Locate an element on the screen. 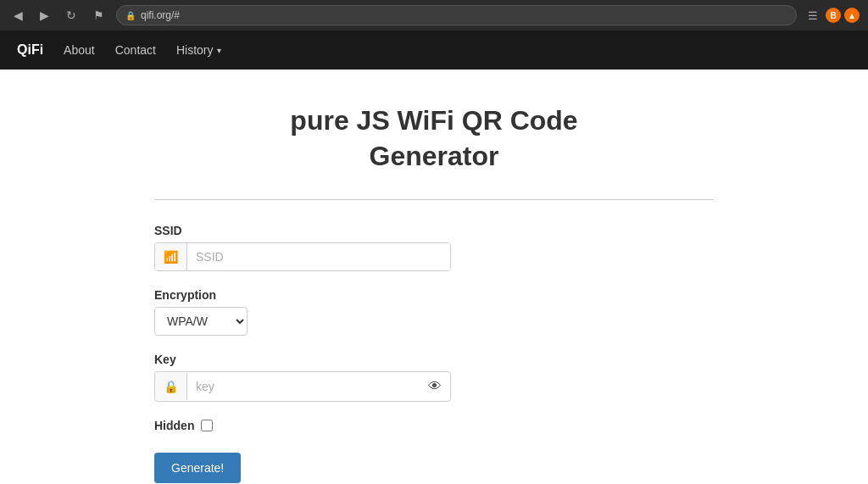  page-title-line2: Generator is located at coordinates (434, 156).